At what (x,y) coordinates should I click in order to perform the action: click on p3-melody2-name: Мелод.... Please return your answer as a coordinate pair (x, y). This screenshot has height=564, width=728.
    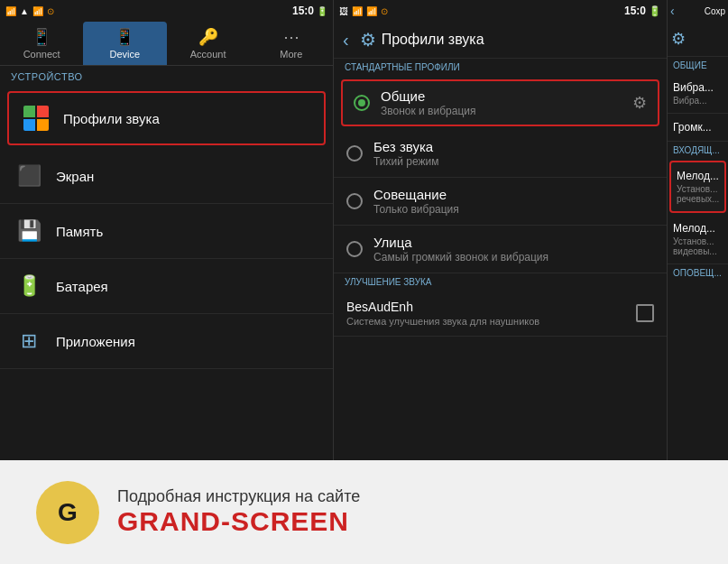
    Looking at the image, I should click on (698, 228).